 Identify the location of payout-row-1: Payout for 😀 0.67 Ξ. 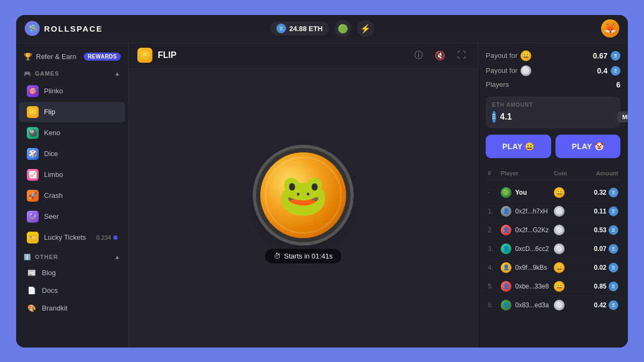
(553, 56).